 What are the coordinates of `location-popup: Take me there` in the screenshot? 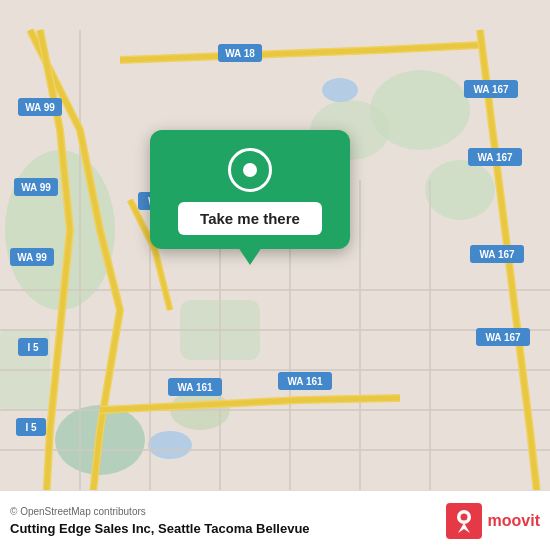 It's located at (250, 190).